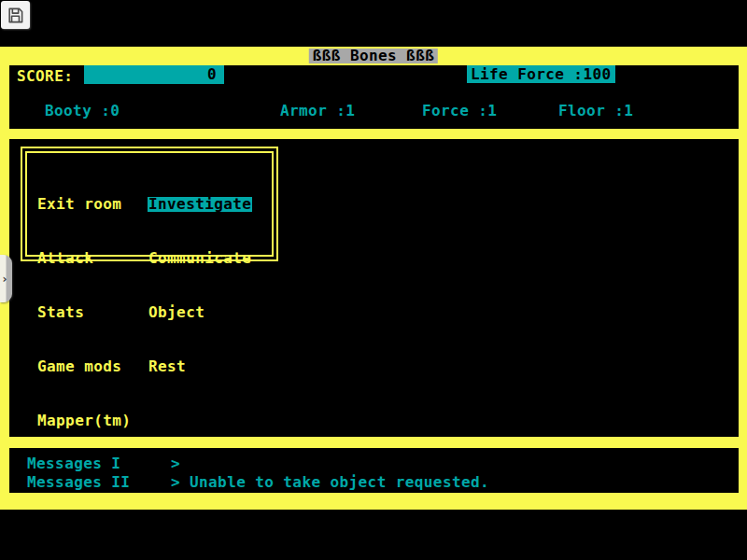 Image resolution: width=747 pixels, height=560 pixels. What do you see at coordinates (167, 367) in the screenshot?
I see `menu-item-rest: Rest` at bounding box center [167, 367].